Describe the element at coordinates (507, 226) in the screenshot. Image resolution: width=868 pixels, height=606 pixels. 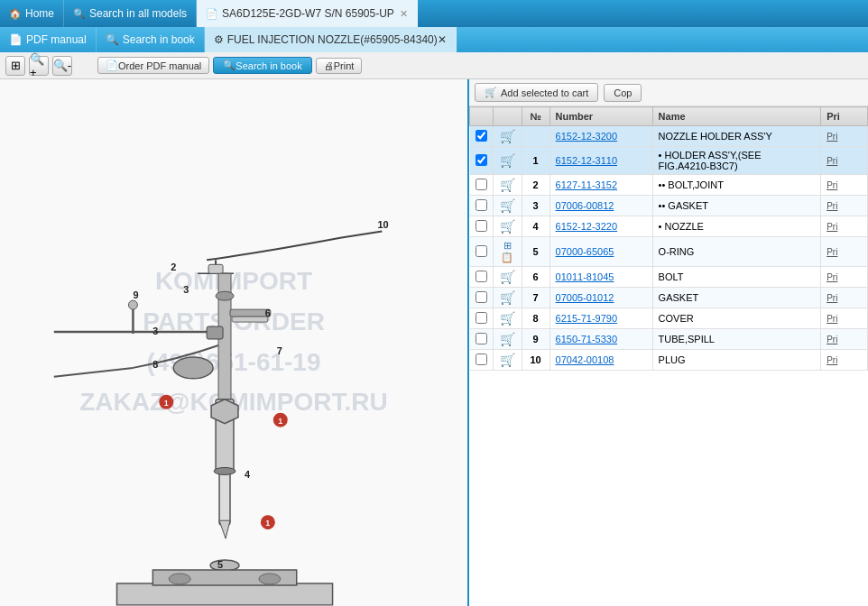
I see `cart-row-icon: 🛒` at that location.